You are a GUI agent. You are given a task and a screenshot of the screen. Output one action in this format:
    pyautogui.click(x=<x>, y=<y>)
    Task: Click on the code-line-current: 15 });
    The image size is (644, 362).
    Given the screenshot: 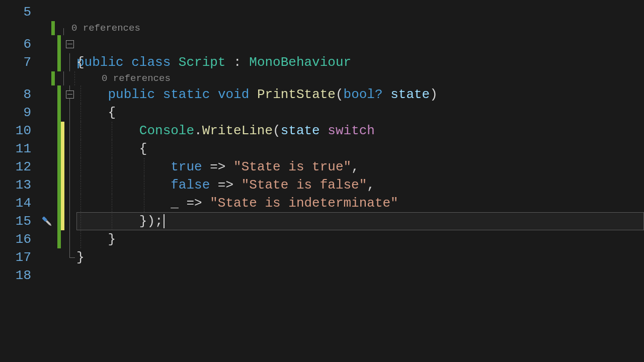 What is the action you would take?
    pyautogui.click(x=322, y=221)
    